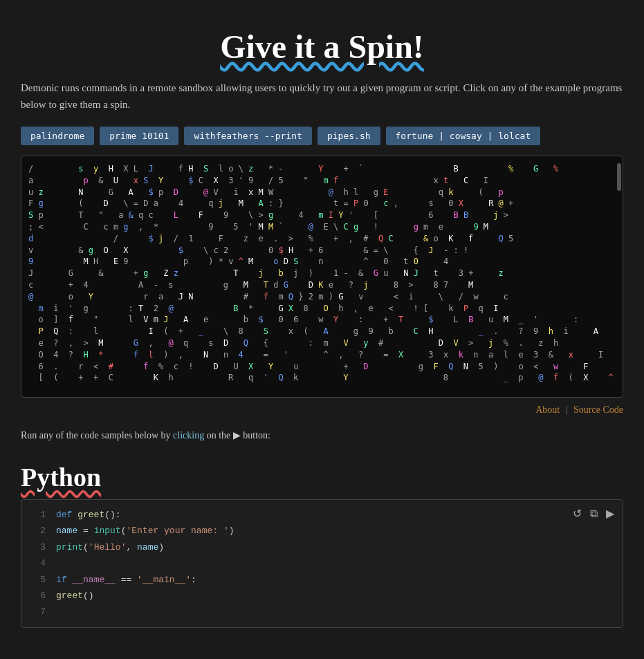  What do you see at coordinates (598, 409) in the screenshot?
I see `source-code-link: Source Code` at bounding box center [598, 409].